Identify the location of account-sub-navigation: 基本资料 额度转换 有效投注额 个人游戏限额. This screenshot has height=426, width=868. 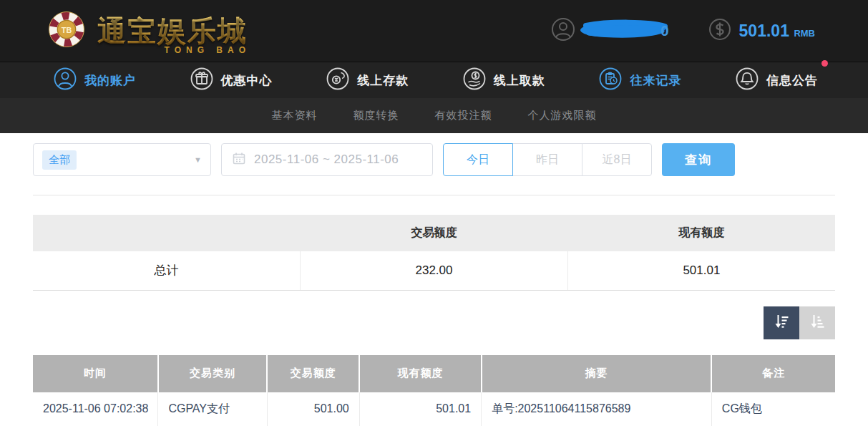
(434, 116).